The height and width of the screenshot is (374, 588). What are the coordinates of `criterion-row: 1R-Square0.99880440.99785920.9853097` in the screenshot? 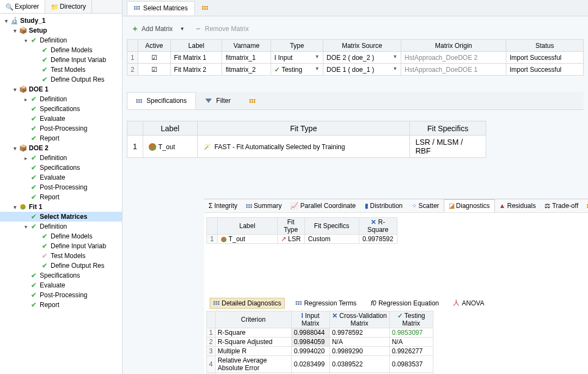 It's located at (320, 333).